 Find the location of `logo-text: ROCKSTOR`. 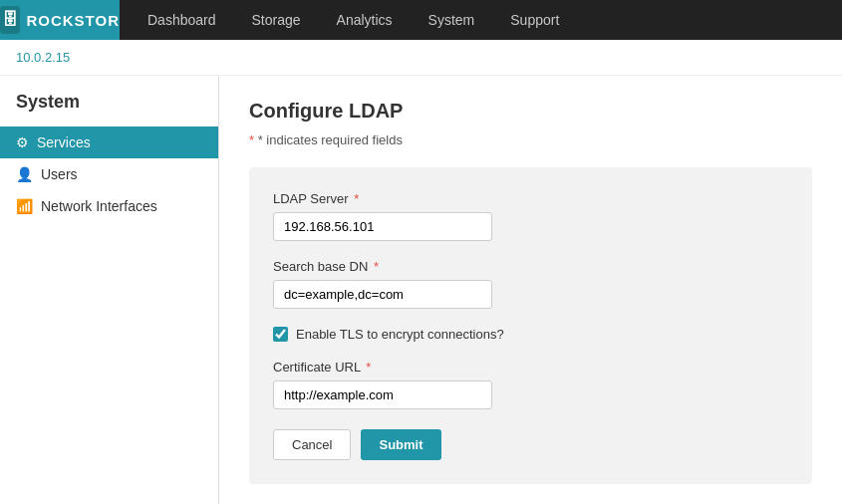

logo-text: ROCKSTOR is located at coordinates (73, 20).